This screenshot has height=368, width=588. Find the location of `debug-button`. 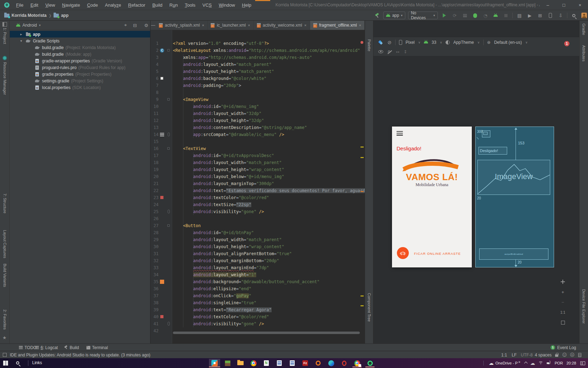

debug-button is located at coordinates (475, 15).